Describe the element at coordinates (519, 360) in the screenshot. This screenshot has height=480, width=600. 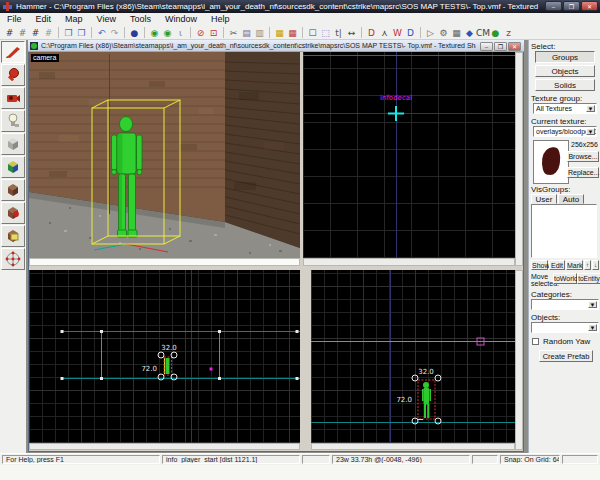
I see `side-vscrollbar` at that location.